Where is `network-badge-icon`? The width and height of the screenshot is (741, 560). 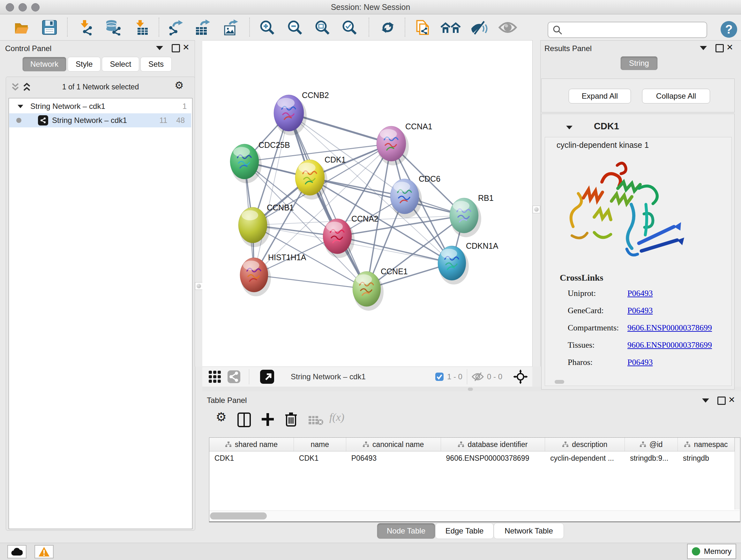
network-badge-icon is located at coordinates (234, 377).